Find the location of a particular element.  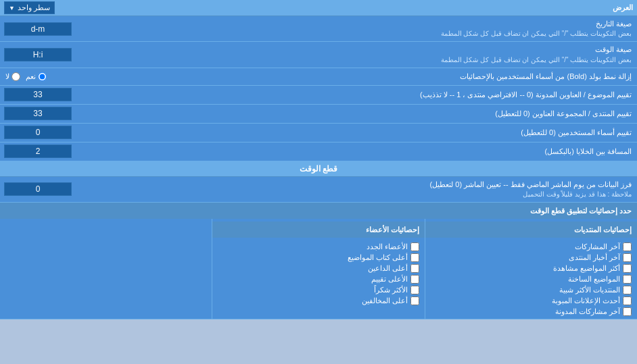

member-top-violators: أعلى المخالفين is located at coordinates (318, 301).